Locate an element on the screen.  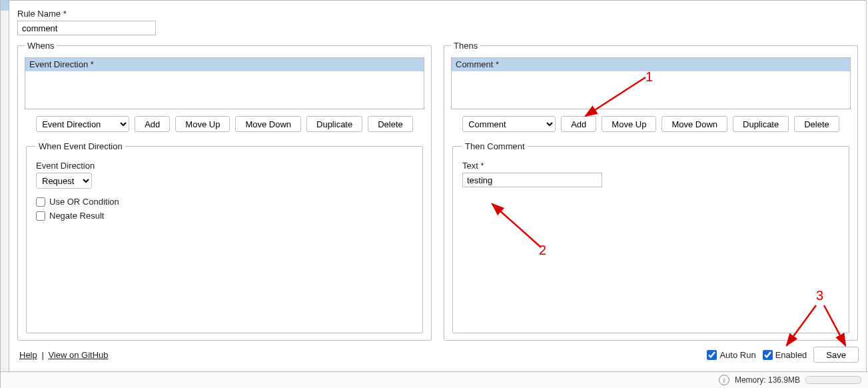
thens-type-select: Comment is located at coordinates (509, 124).